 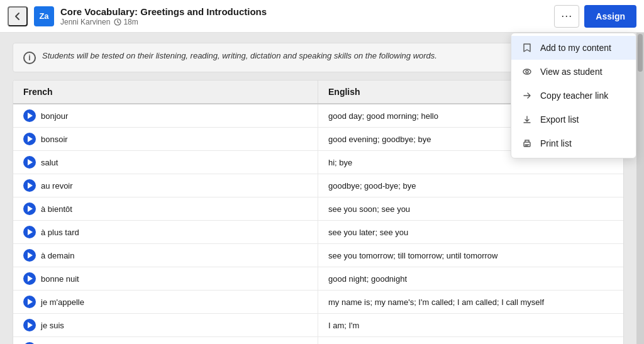 I want to click on more-options-button: ···, so click(x=567, y=16).